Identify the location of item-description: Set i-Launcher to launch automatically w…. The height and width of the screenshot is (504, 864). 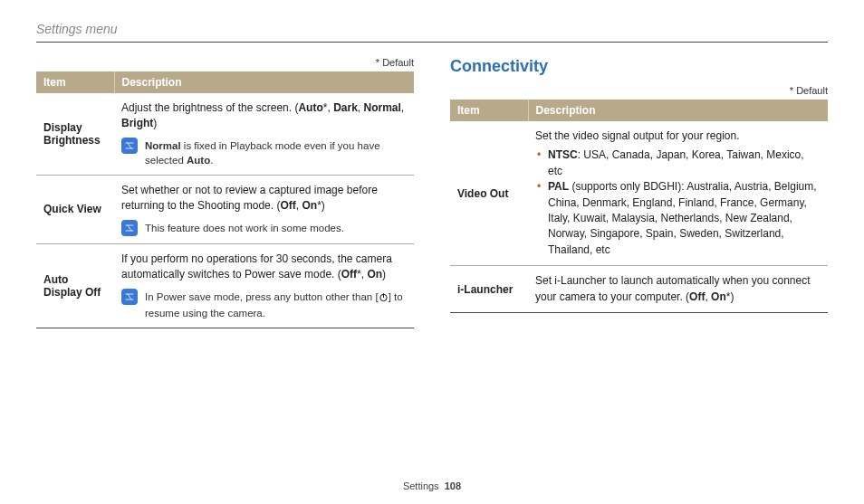
(677, 290).